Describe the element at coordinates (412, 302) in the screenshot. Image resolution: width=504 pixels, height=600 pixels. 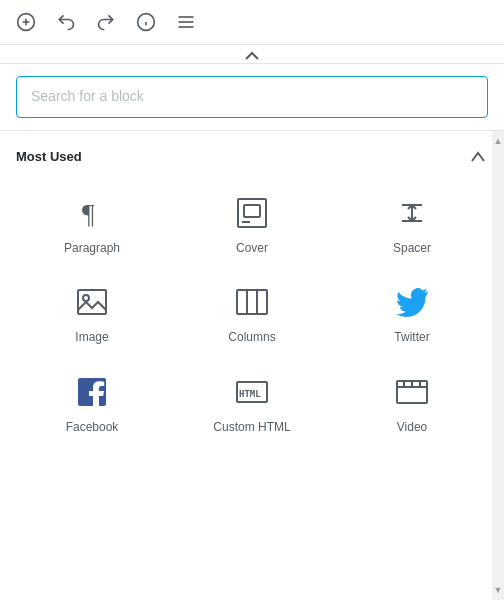
I see `twitter-icon` at that location.